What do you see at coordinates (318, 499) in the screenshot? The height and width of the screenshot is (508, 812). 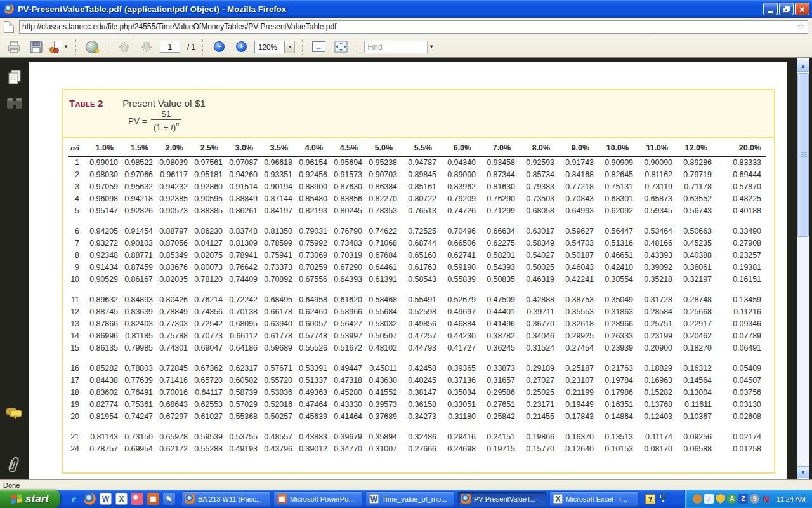 I see `task-button: ▦Microsoft PowerPo...` at bounding box center [318, 499].